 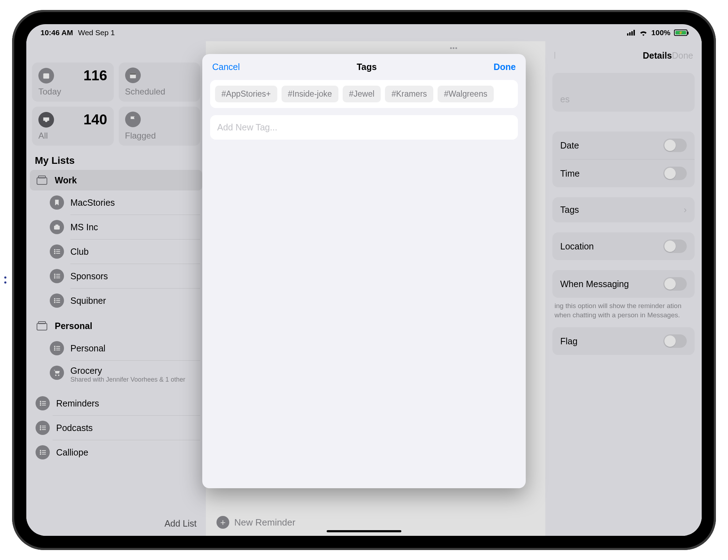 I want to click on details-row-time: Time, so click(x=623, y=173).